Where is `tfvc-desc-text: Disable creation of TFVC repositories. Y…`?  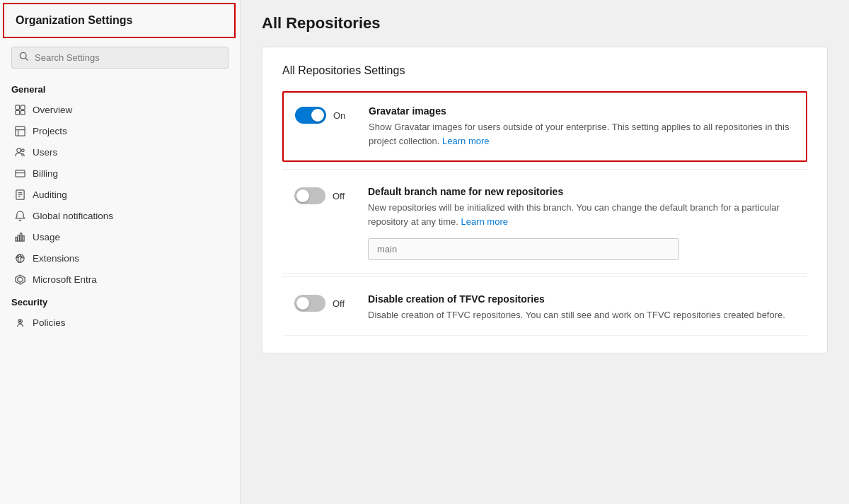
tfvc-desc-text: Disable creation of TFVC repositories. Y… is located at coordinates (577, 315).